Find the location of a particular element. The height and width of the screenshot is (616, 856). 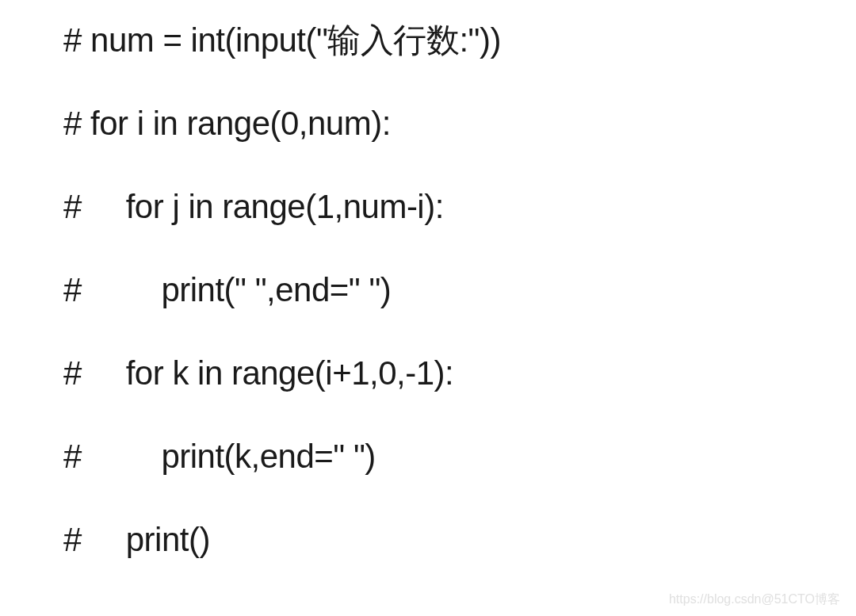

code-line-2: # for i in range(0,num): is located at coordinates (428, 124).